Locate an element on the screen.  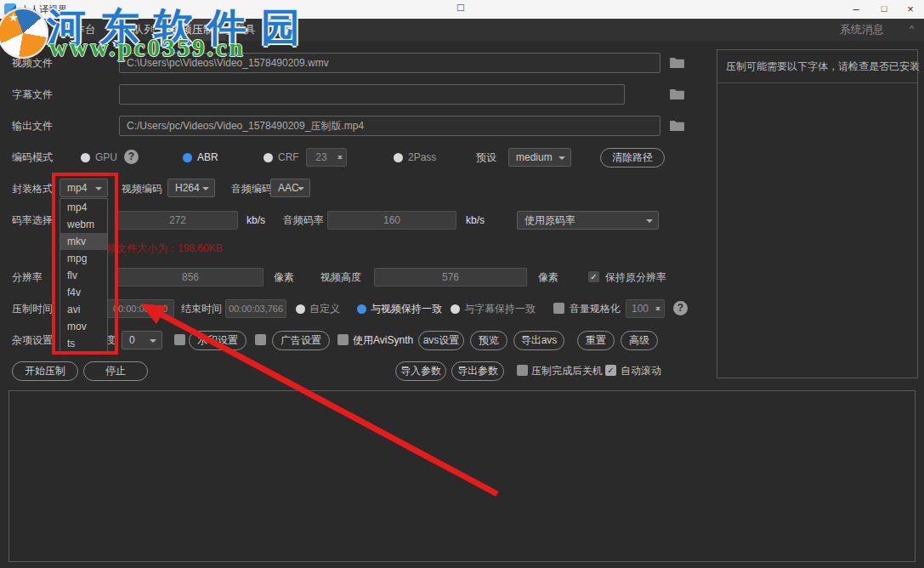
video-codec-select: H264 is located at coordinates (191, 188).